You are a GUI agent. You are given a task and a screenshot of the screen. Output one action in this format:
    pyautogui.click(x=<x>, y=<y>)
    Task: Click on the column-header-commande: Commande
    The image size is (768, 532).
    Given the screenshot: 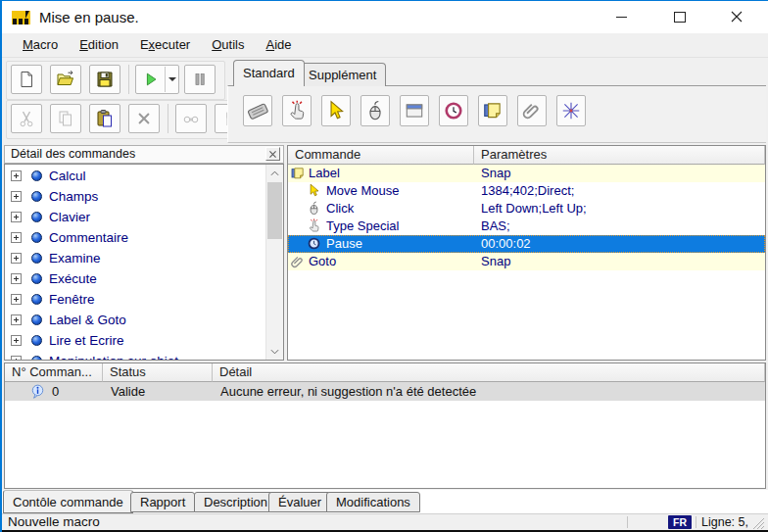 What is the action you would take?
    pyautogui.click(x=381, y=155)
    